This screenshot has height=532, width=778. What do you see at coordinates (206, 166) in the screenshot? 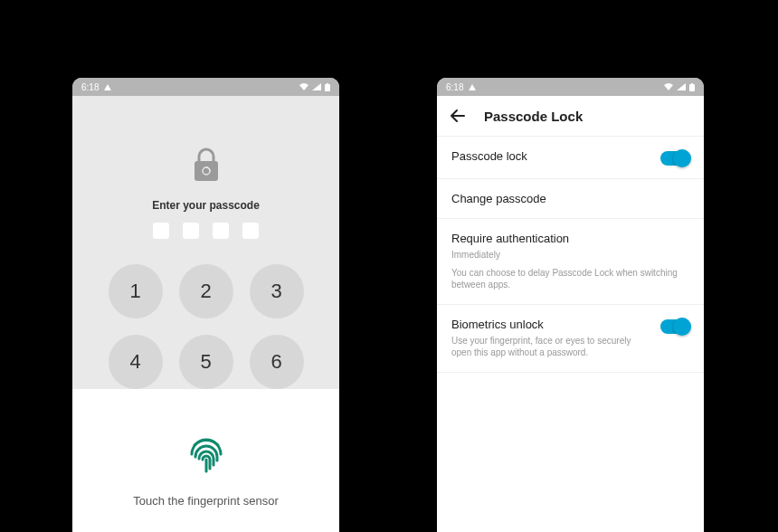
I see `lock-icon` at bounding box center [206, 166].